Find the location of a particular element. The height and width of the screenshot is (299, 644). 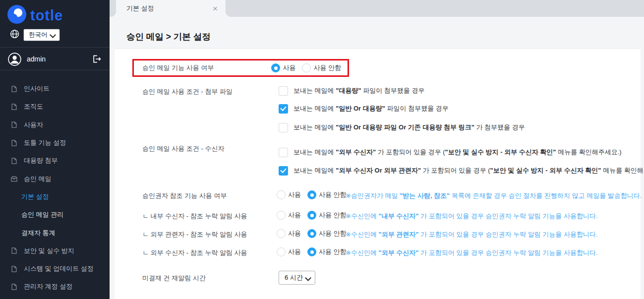

checkbox-option-existing-link: 보내는 메일에 "일반 Or 대용량 파일 Or 기존 대용량 첨부 링크" 가… is located at coordinates (402, 127).